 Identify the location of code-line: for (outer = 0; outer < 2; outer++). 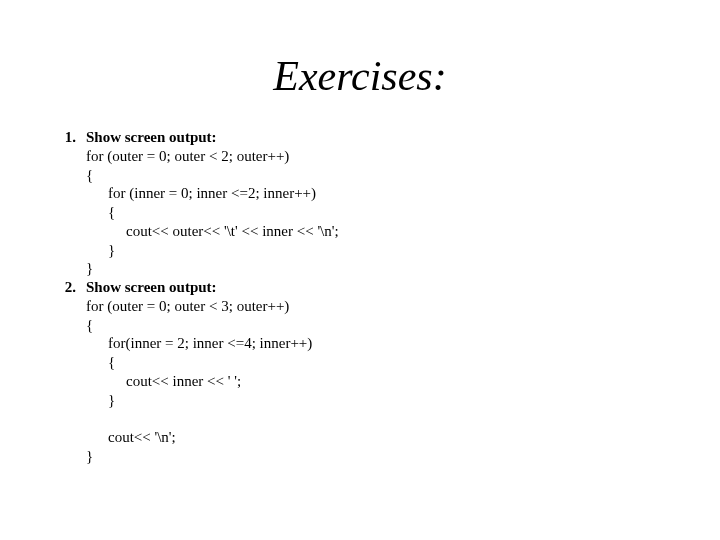
(403, 156).